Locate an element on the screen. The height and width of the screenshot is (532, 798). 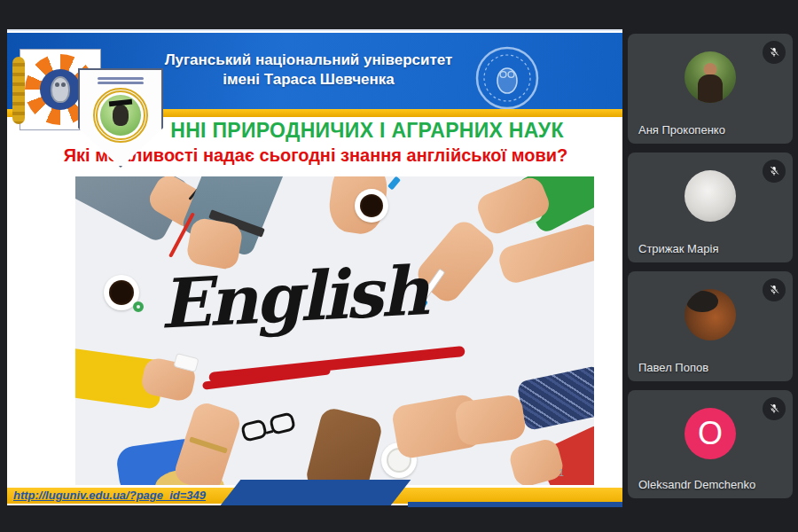
hand-dark-skin is located at coordinates (344, 445).